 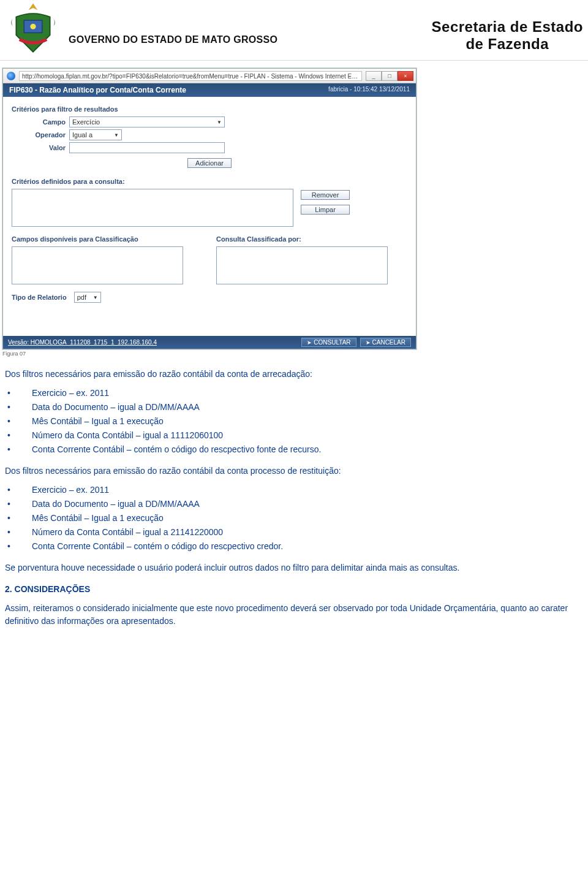 I want to click on report-title: FIP630 - Razão Analítico por Conta/Conta…, so click(x=98, y=90).